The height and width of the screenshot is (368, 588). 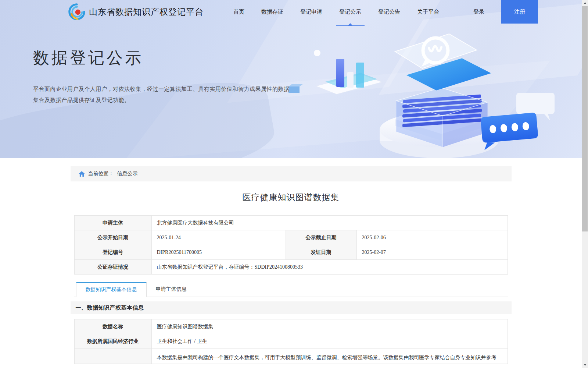 I want to click on data-name-value-cell: 医疗健康知识图谱数据集, so click(x=329, y=327).